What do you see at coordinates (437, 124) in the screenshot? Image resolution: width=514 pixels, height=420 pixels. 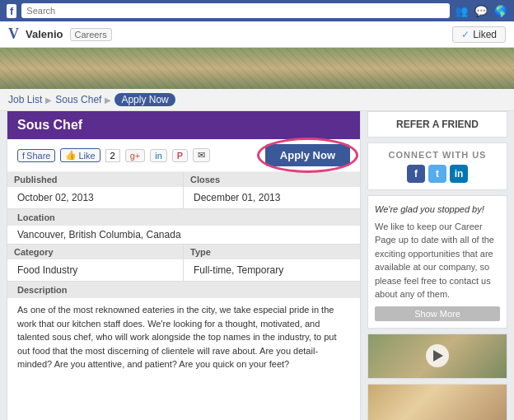 I see `refer-friend-label: REFER A FRIEND` at bounding box center [437, 124].